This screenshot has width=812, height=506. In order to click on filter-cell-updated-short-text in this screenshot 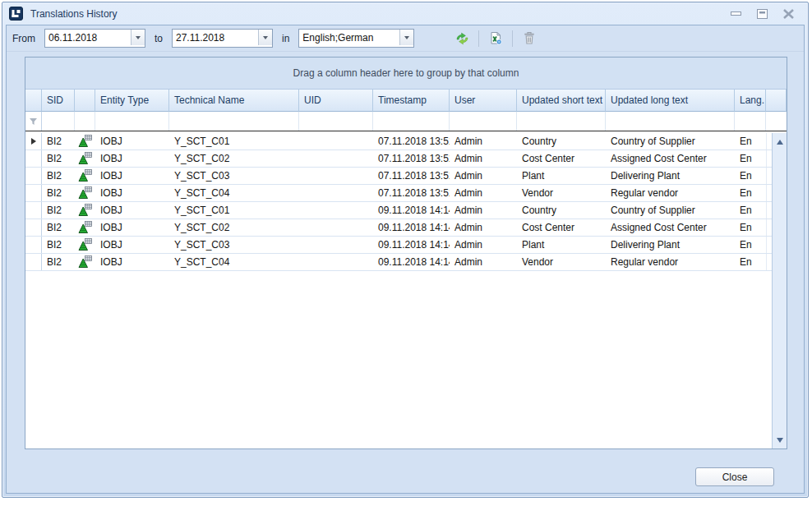, I will do `click(561, 122)`.